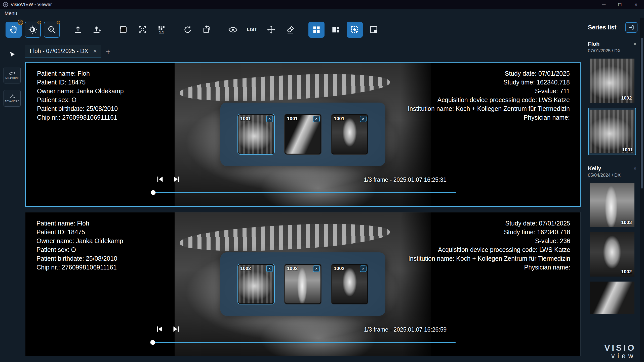 Image resolution: width=644 pixels, height=362 pixels. Describe the element at coordinates (80, 118) in the screenshot. I see `patient-line: Chip nr.: 2760998106911161` at that location.